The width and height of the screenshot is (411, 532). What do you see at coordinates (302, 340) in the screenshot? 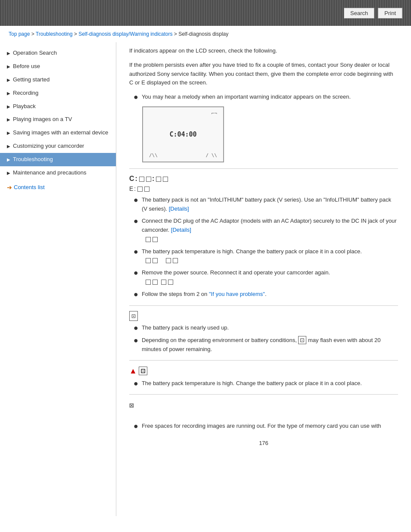
I see `battery-inline-icon: ⊡` at bounding box center [302, 340].